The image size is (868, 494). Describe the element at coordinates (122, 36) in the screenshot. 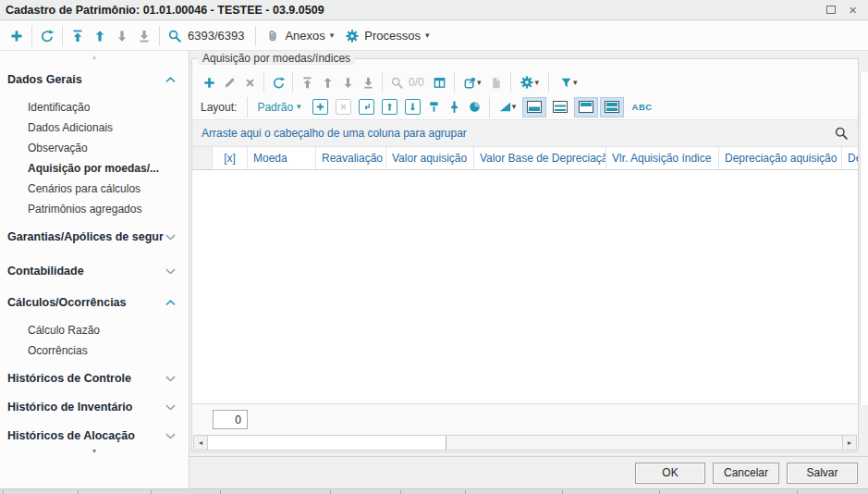

I see `next-record-button` at that location.